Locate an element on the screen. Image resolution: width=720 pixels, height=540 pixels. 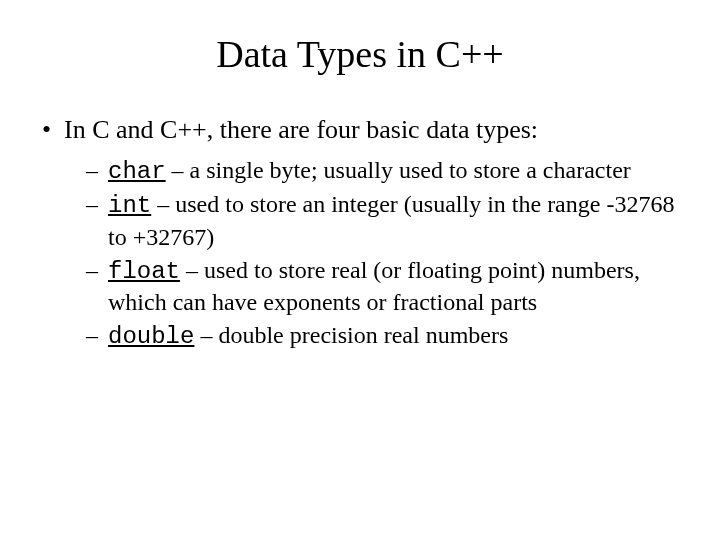
list-item: float – used to store real (or floating … is located at coordinates (385, 286).